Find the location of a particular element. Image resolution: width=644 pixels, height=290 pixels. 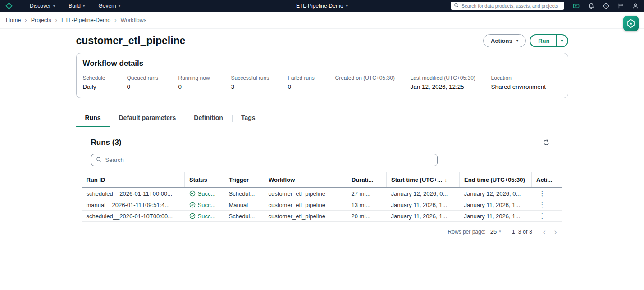

actions-button: Actions ▾ is located at coordinates (505, 41).